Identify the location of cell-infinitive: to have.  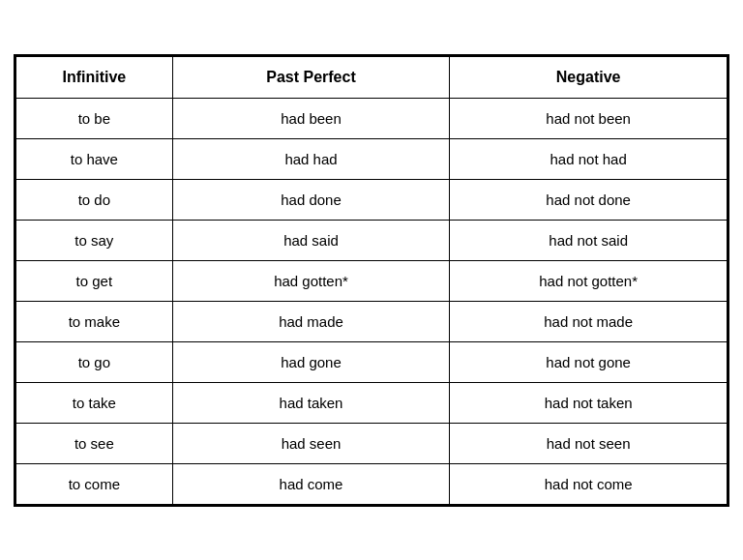
(95, 159).